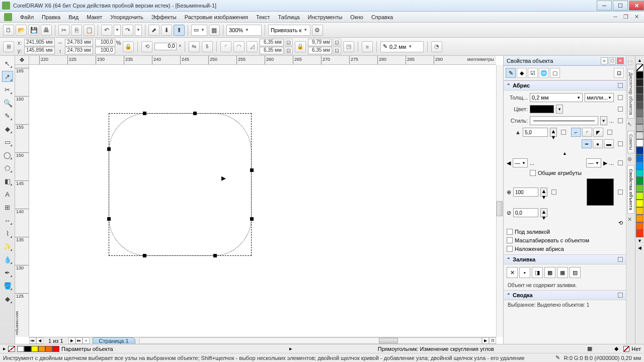  What do you see at coordinates (631, 220) in the screenshot?
I see `close-tab-icon: ✕` at bounding box center [631, 220].